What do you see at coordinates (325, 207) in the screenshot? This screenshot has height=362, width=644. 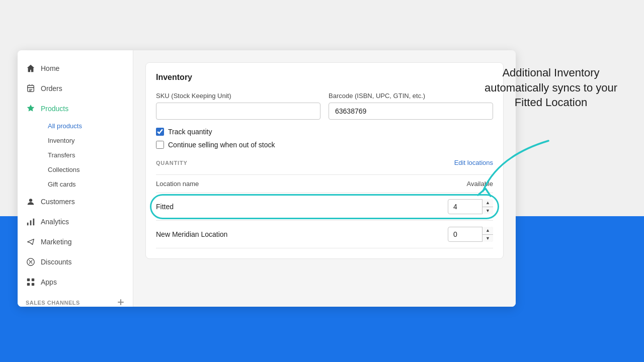 I see `fitted-highlight-oval` at bounding box center [325, 207].